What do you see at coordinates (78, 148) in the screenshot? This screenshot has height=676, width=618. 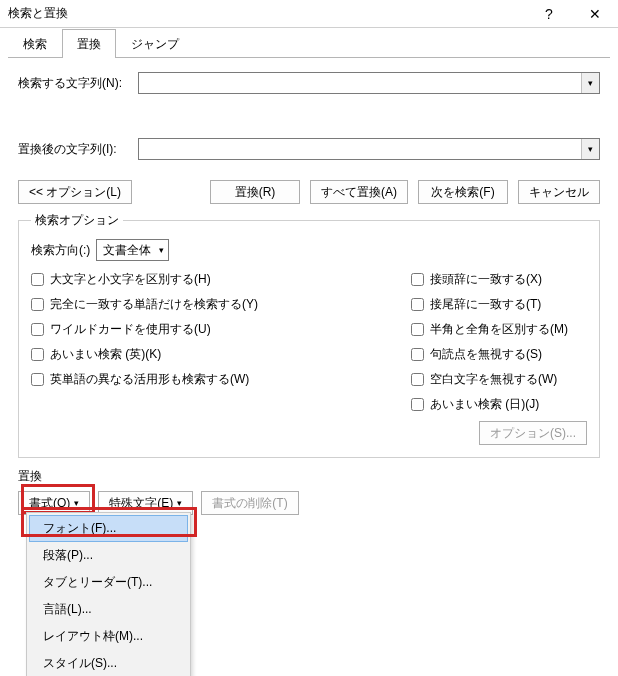 I see `replace-label: 置換後の文字列(I):` at bounding box center [78, 148].